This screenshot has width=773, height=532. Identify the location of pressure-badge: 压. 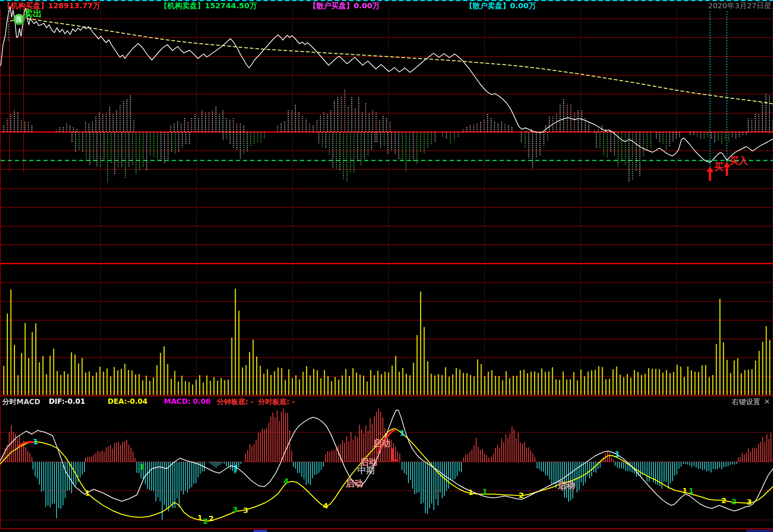
(19, 19).